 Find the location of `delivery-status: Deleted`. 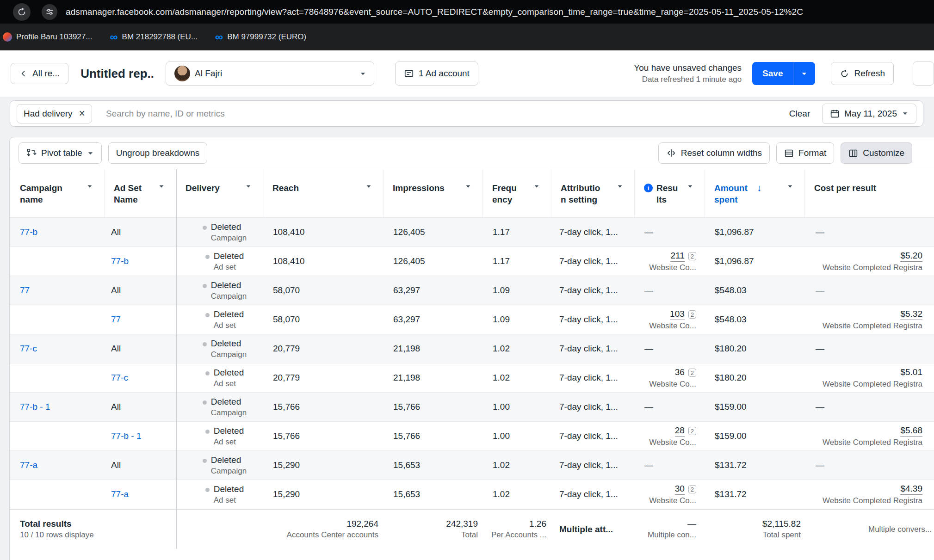

delivery-status: Deleted is located at coordinates (229, 489).